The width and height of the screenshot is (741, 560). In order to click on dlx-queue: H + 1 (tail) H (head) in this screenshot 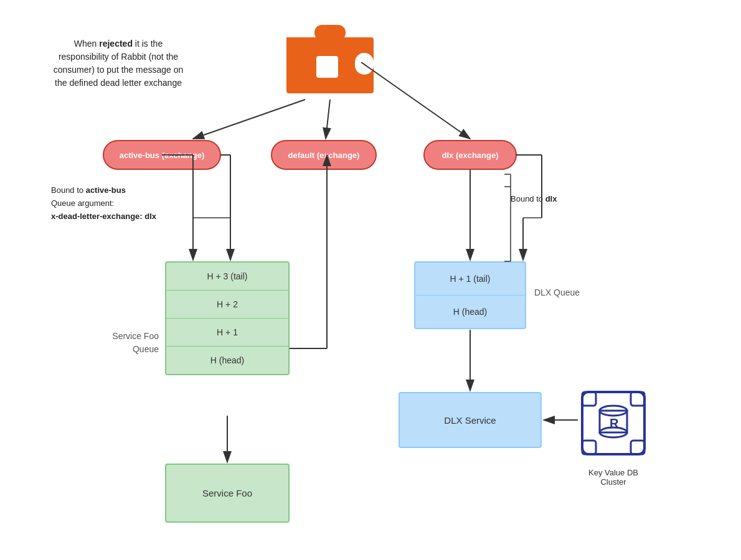, I will do `click(470, 295)`.